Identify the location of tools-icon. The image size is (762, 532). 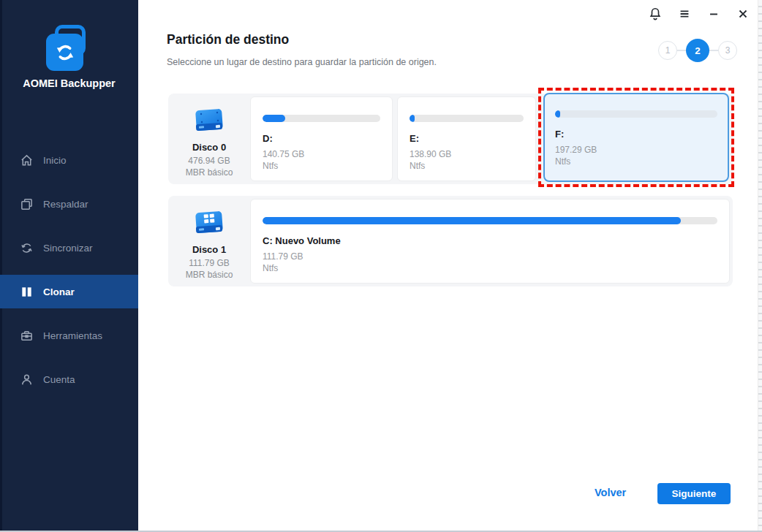
(26, 336).